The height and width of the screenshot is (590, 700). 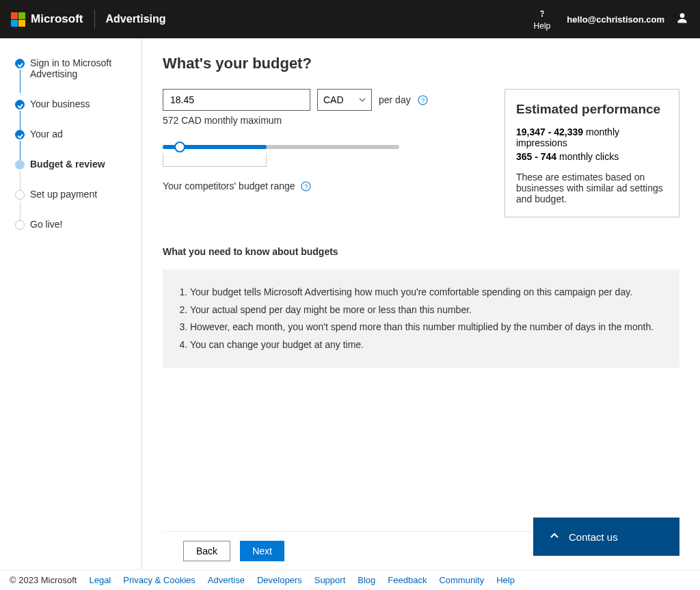 What do you see at coordinates (180, 147) in the screenshot?
I see `slider-thumb` at bounding box center [180, 147].